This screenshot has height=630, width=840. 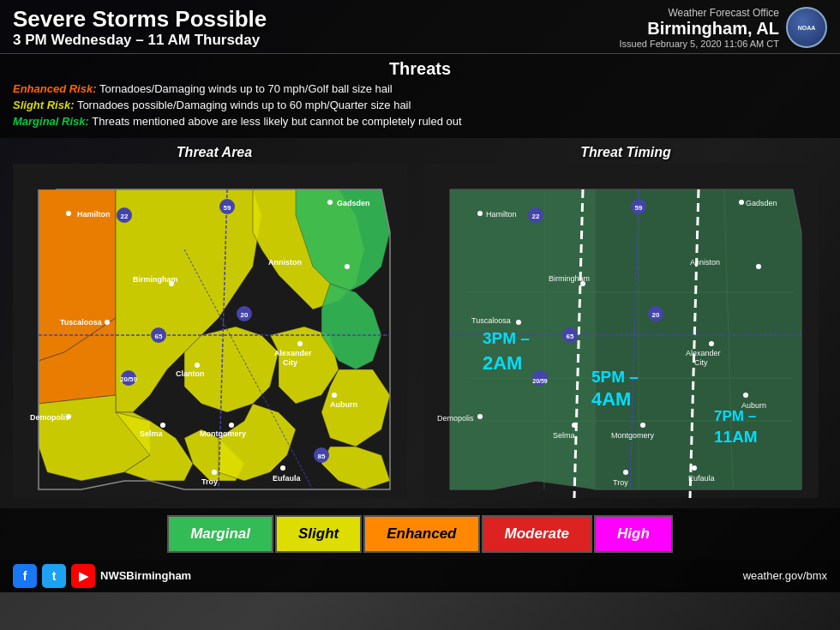 What do you see at coordinates (83, 576) in the screenshot?
I see `youtube-icon: ▶` at bounding box center [83, 576].